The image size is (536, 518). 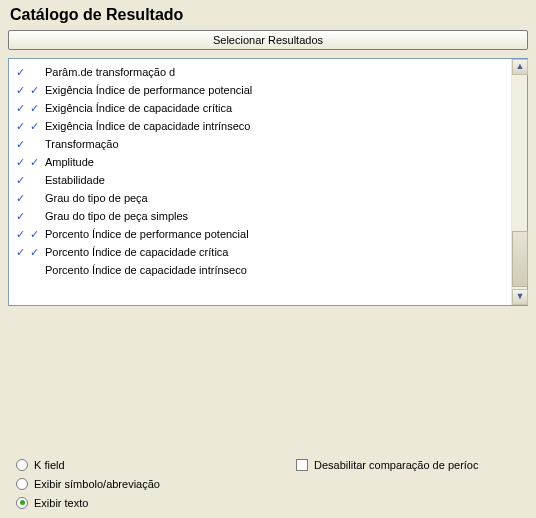 I want to click on list-item: ✓✓Porcento Índice de capacidade crítica, so click(x=260, y=252).